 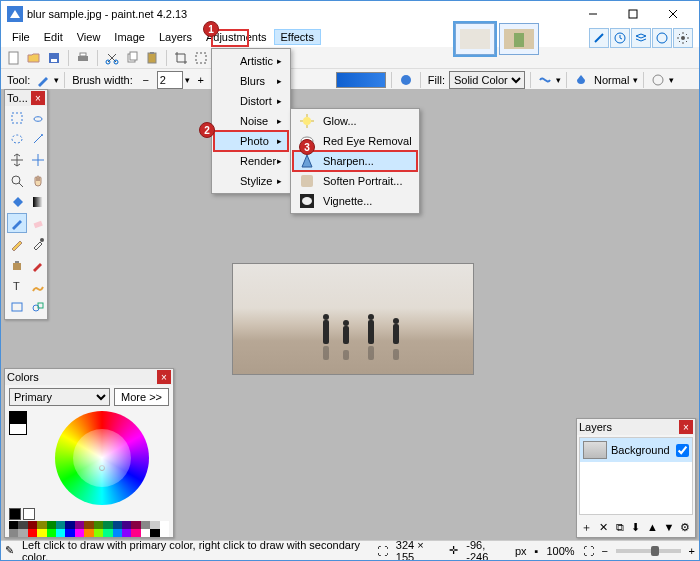 What do you see at coordinates (686, 527) in the screenshot?
I see `layer-props-icon: ⚙` at bounding box center [686, 527].